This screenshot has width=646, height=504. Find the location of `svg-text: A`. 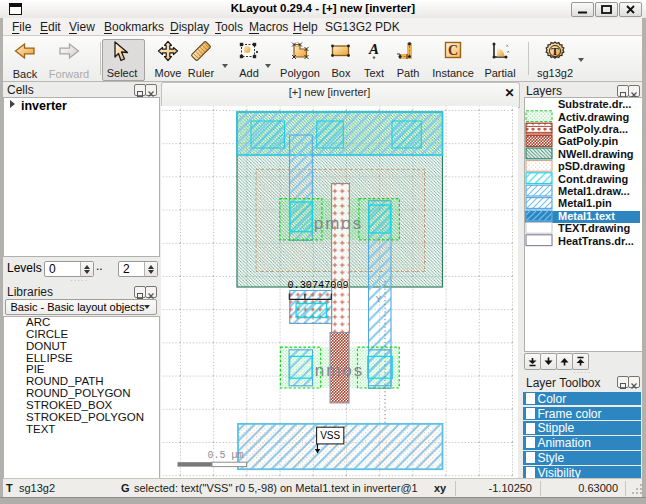

svg-text: A is located at coordinates (374, 49).